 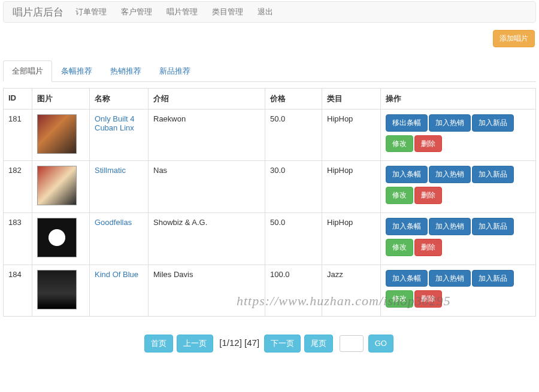 I want to click on th-ops: 操作, so click(x=459, y=98).